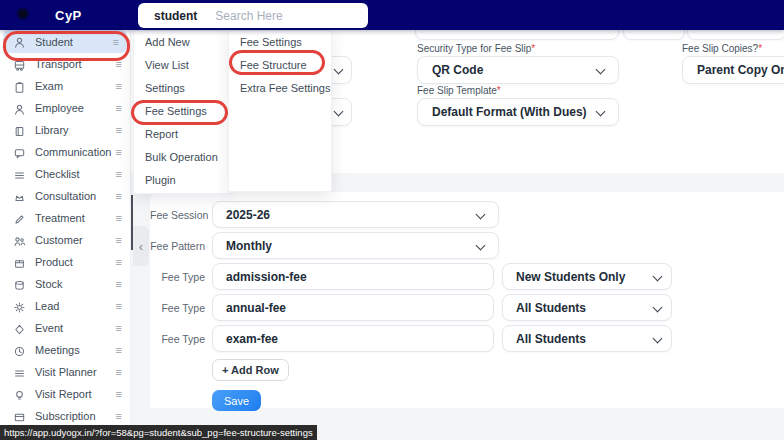 This screenshot has height=440, width=784. What do you see at coordinates (65, 306) in the screenshot?
I see `sidebar-item-lead: Lead` at bounding box center [65, 306].